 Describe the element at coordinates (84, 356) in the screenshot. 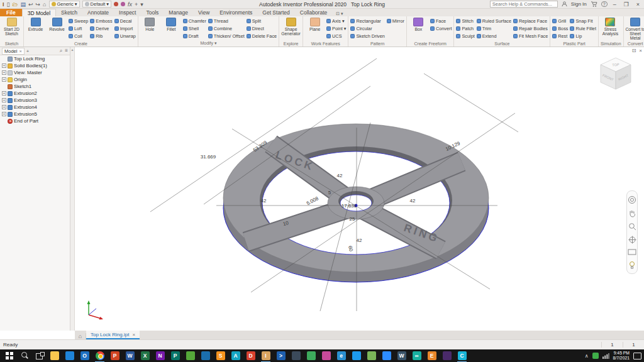

I see `taskbar-outlook-icon: O` at that location.